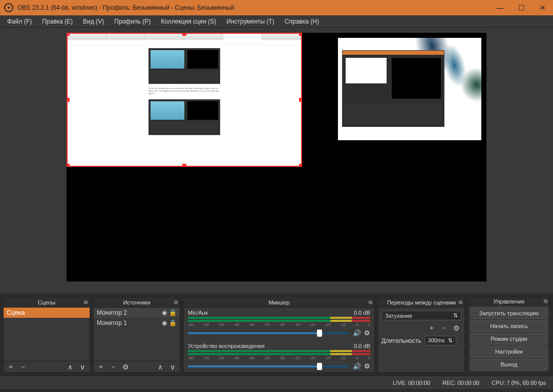 The width and height of the screenshot is (553, 392). What do you see at coordinates (410, 89) in the screenshot?
I see `source-preview-monitor1` at bounding box center [410, 89].